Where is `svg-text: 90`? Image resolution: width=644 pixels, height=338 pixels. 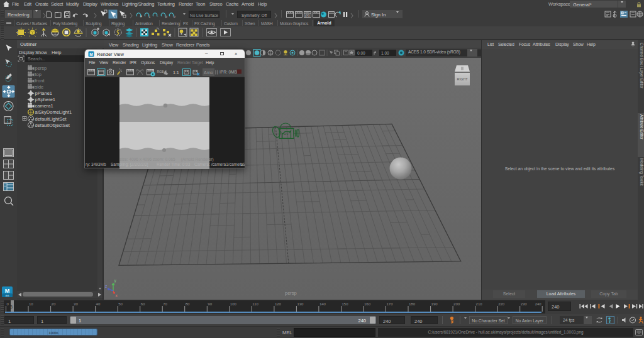 svg-text: 90 is located at coordinates (210, 304).